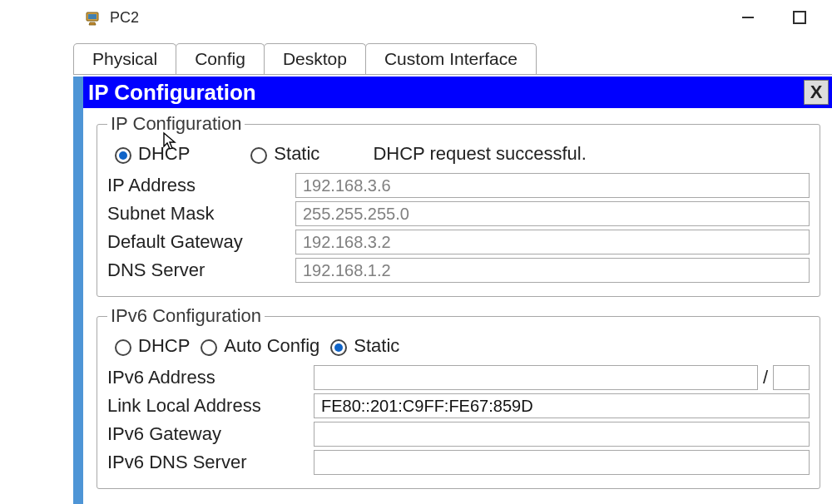 Image resolution: width=832 pixels, height=504 pixels. What do you see at coordinates (817, 92) in the screenshot?
I see `close-icon: X` at bounding box center [817, 92].